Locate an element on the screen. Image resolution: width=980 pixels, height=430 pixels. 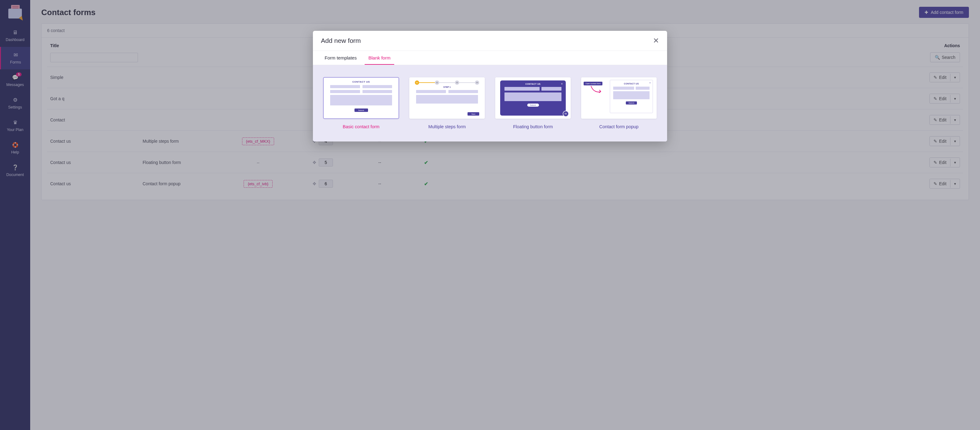
template-label: Basic contact form is located at coordinates (361, 126).